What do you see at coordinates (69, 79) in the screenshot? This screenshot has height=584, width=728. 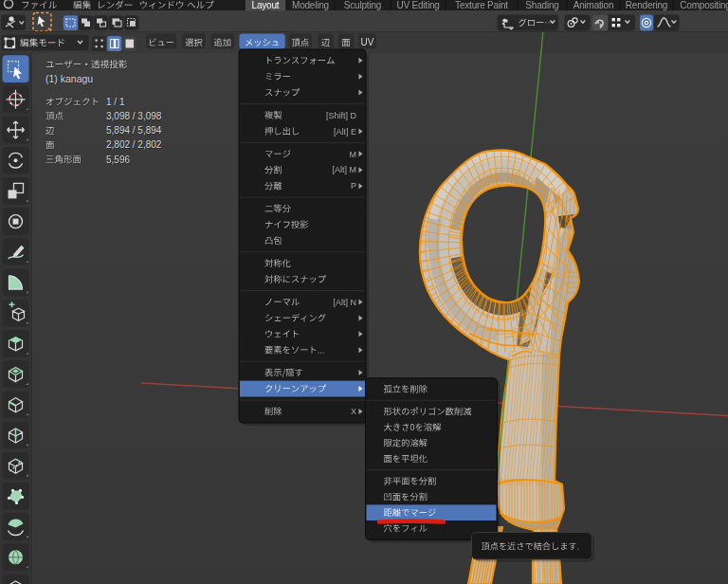 I see `svg-text: (1) kanagu` at bounding box center [69, 79].